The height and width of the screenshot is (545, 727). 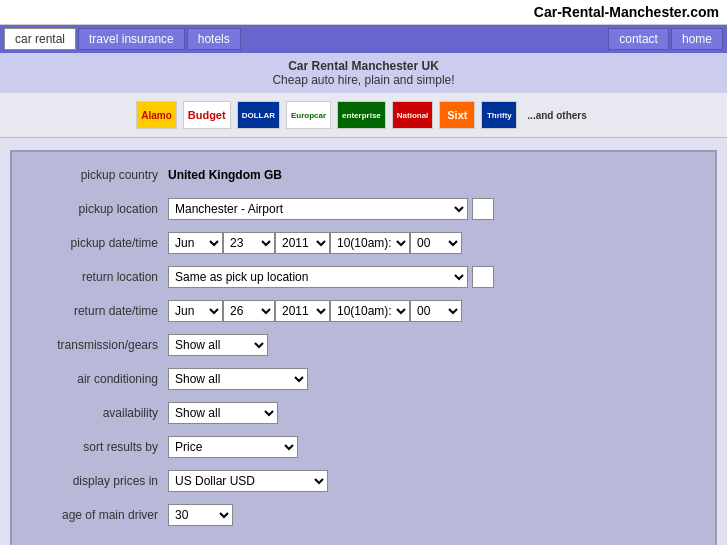 I want to click on logo-thrifty: Thrifty, so click(x=499, y=115).